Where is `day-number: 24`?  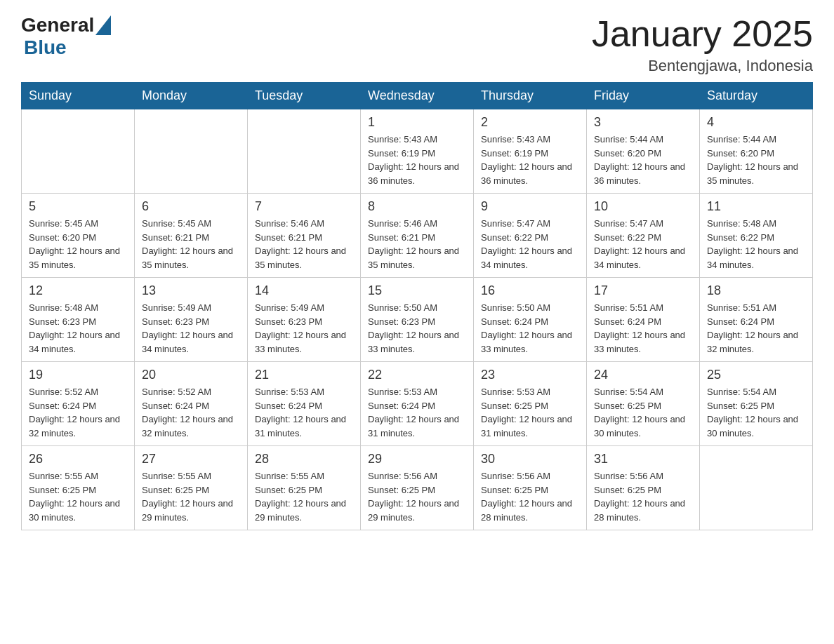 day-number: 24 is located at coordinates (643, 375).